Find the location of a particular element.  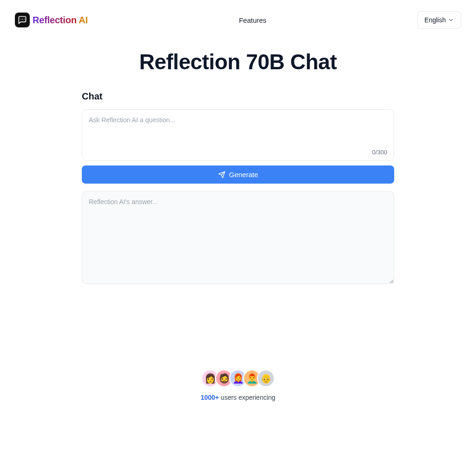

brand-name: Reflection AI is located at coordinates (60, 20).